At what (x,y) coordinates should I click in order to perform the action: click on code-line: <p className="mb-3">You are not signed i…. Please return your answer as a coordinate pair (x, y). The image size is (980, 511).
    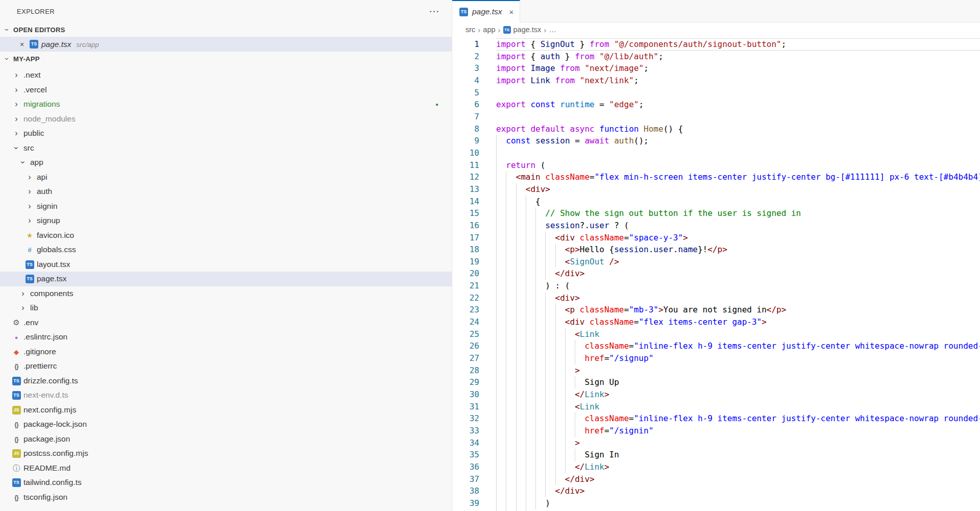
    Looking at the image, I should click on (738, 310).